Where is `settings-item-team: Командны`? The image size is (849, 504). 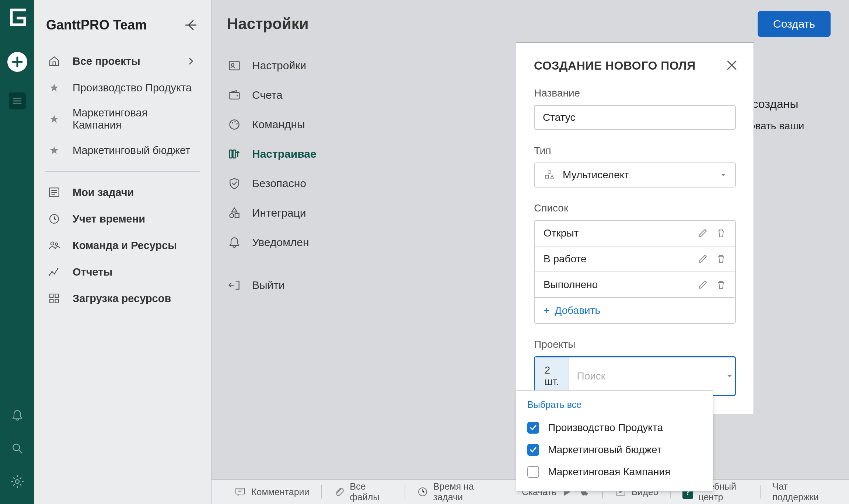
settings-item-team: Командны is located at coordinates (282, 125).